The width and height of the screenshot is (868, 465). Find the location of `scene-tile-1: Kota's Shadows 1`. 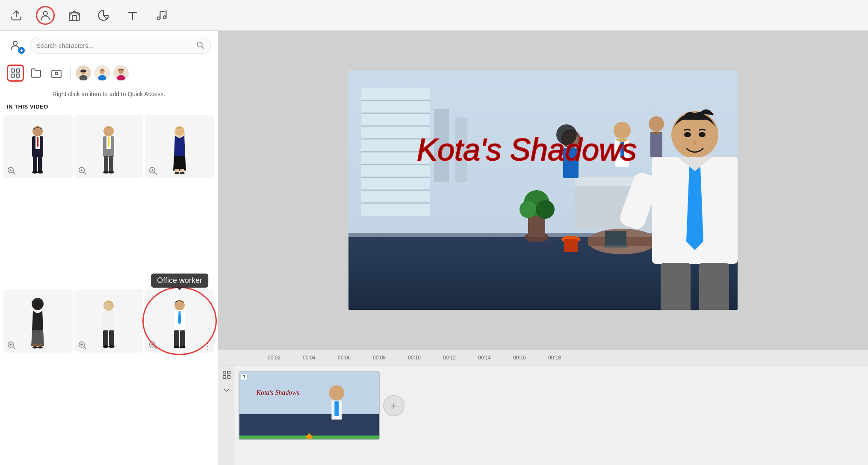

scene-tile-1: Kota's Shadows 1 is located at coordinates (309, 406).